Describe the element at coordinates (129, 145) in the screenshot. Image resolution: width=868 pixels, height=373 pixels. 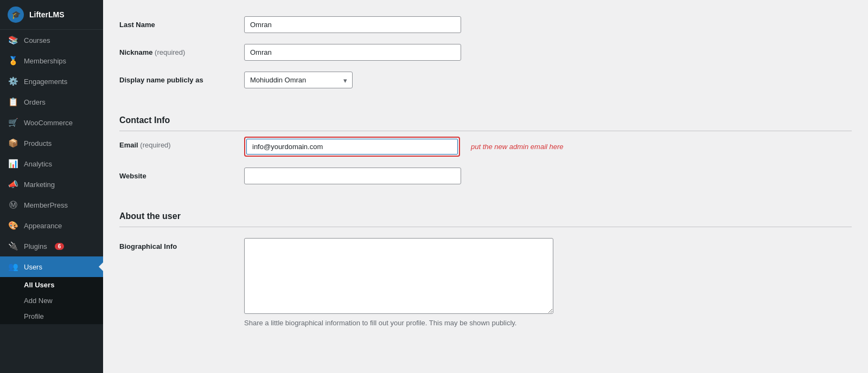
I see `email-label: Email` at that location.